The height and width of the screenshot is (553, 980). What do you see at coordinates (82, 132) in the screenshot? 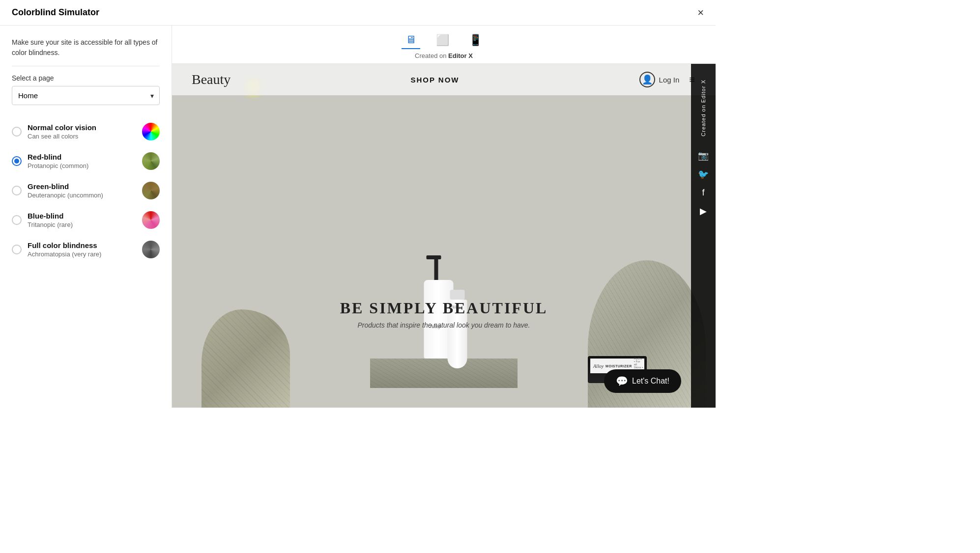
I see `vision-info-normal: Normal color vision Can see all colors` at bounding box center [82, 132].